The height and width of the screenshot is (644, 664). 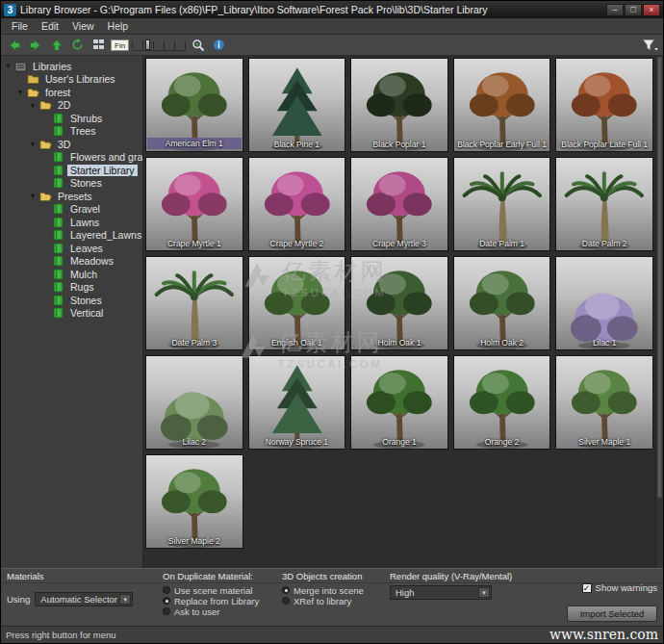 I want to click on library-item-crape-myrtle-3: Crape Myrtle 3, so click(x=399, y=204).